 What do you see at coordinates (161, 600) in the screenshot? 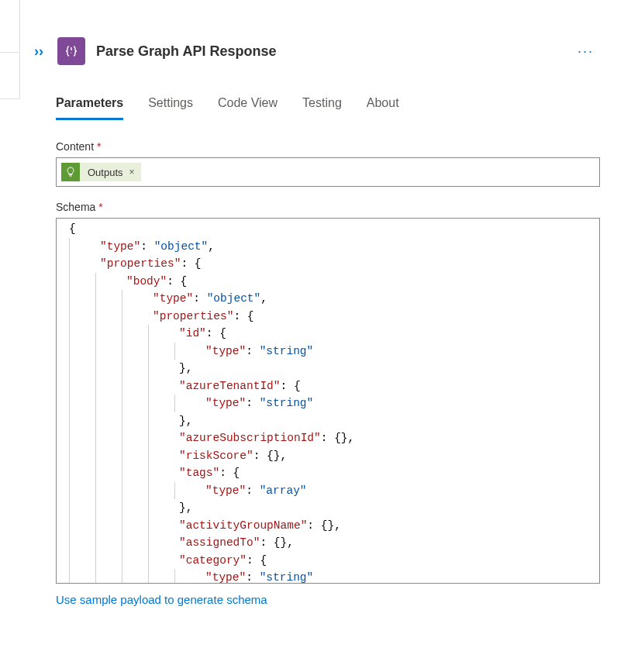
I see `generate-schema-link: Use sample payload to generate schema` at bounding box center [161, 600].